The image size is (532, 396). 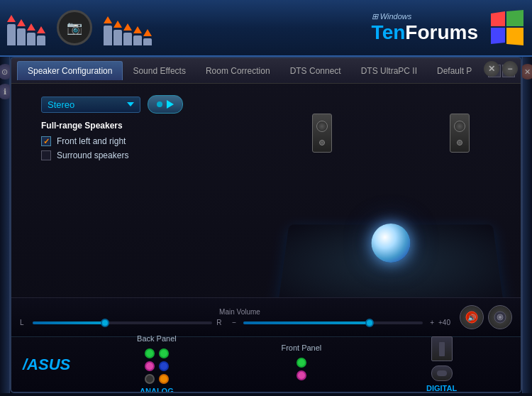 What do you see at coordinates (301, 365) in the screenshot?
I see `front-panel-group: Front Panel` at bounding box center [301, 365].